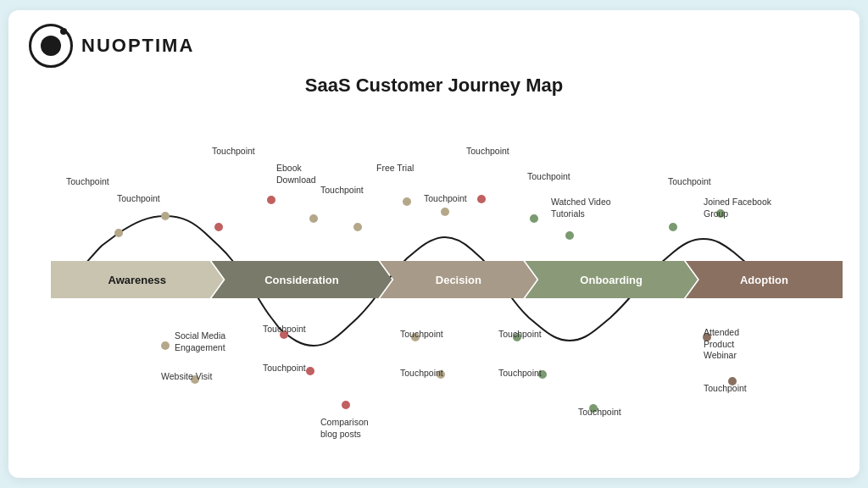 The width and height of the screenshot is (868, 488). I want to click on tp-decision-above-1: Touchpoint, so click(446, 199).